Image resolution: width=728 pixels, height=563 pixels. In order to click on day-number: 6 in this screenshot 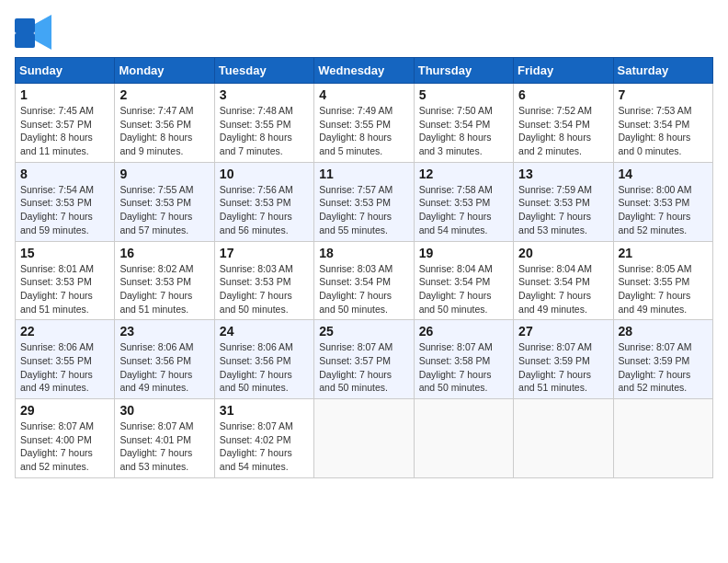, I will do `click(563, 95)`.